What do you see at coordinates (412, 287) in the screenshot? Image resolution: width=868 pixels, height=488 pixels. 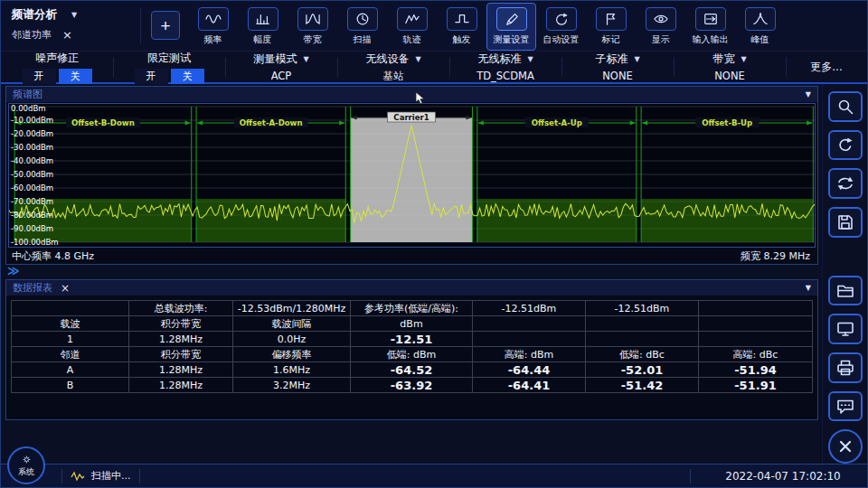 I see `report-panel-header: 数据报表 × ▼` at bounding box center [412, 287].